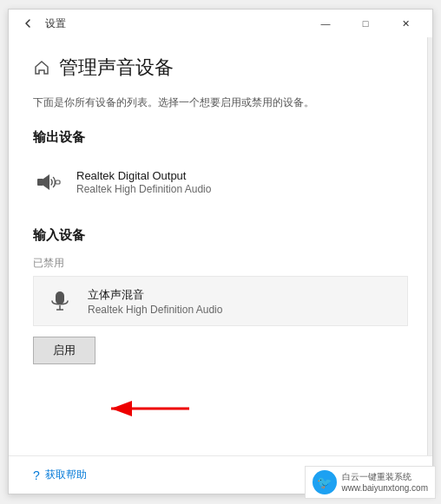 This screenshot has width=441, height=504. I want to click on help-link: ? 获取帮助, so click(60, 475).